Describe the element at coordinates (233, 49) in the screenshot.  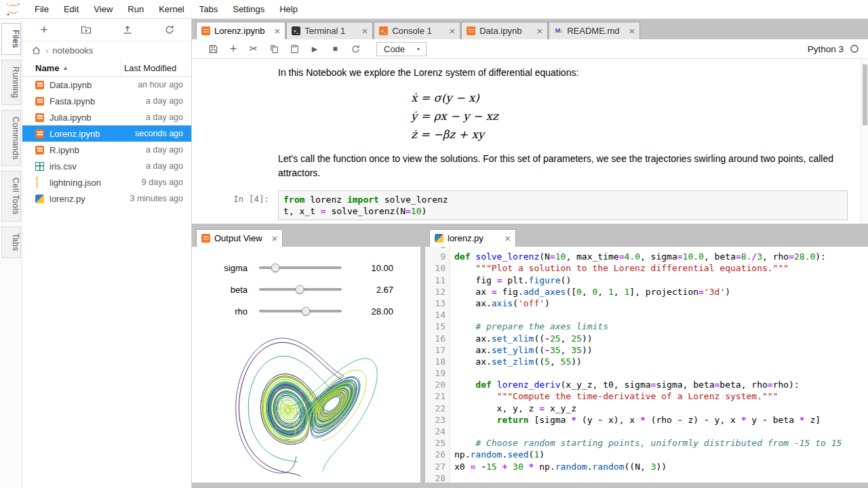
I see `insert-button: +` at that location.